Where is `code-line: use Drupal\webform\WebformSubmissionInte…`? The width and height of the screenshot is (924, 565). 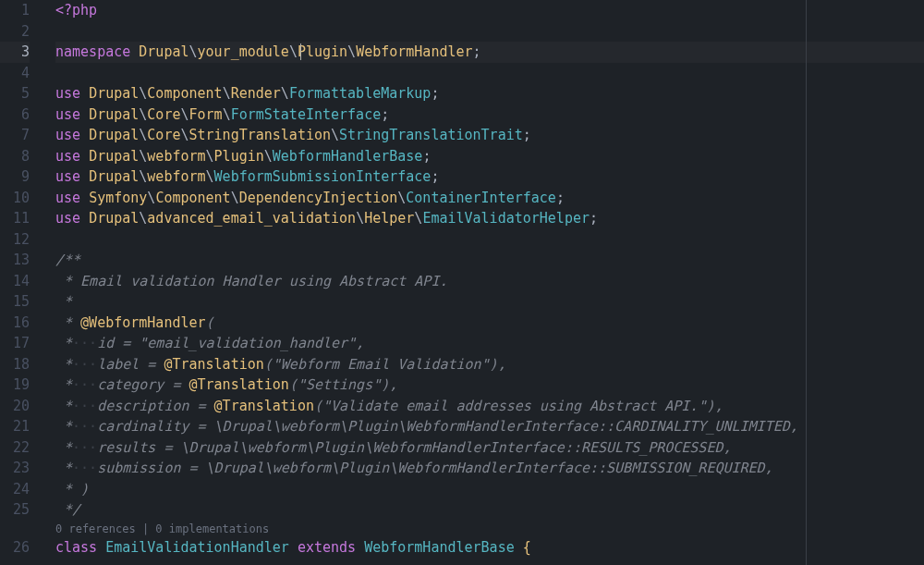
code-line: use Drupal\webform\WebformSubmissionInte… is located at coordinates (490, 178).